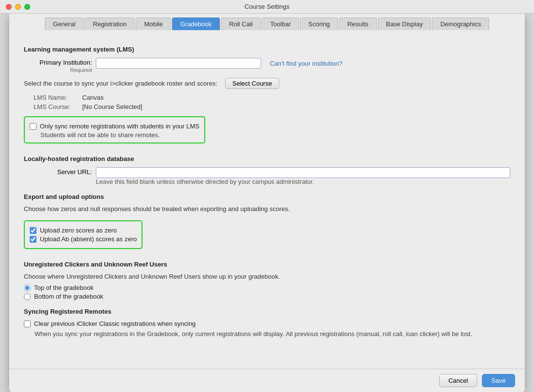  I want to click on tab-rollcall: Roll Call, so click(241, 24).